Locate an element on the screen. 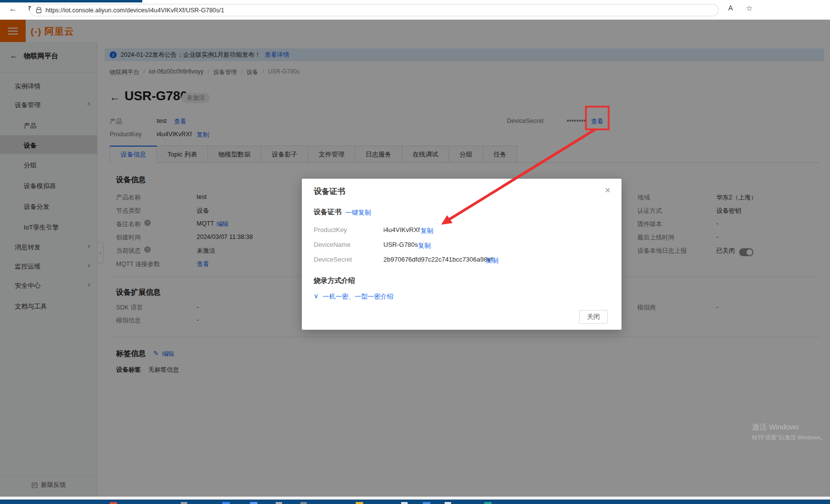 This screenshot has width=830, height=504. tab-device-info: 设备信息 is located at coordinates (133, 154).